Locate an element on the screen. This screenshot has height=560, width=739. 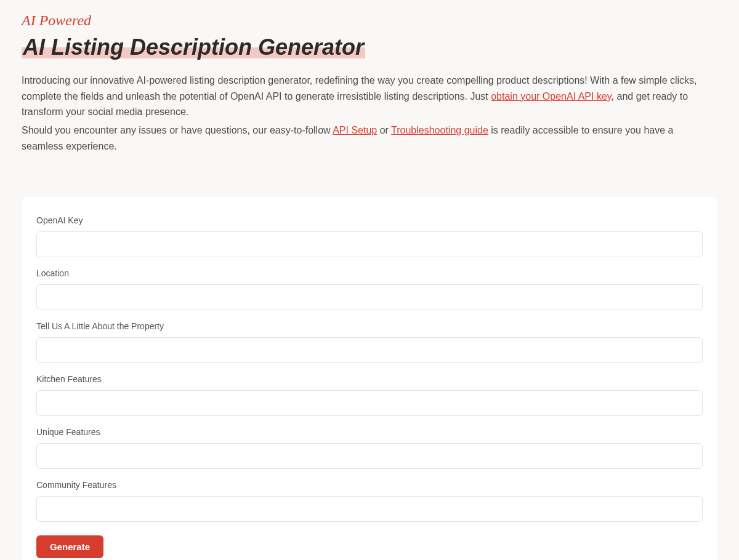
api-setup-link: API Setup is located at coordinates (355, 130).